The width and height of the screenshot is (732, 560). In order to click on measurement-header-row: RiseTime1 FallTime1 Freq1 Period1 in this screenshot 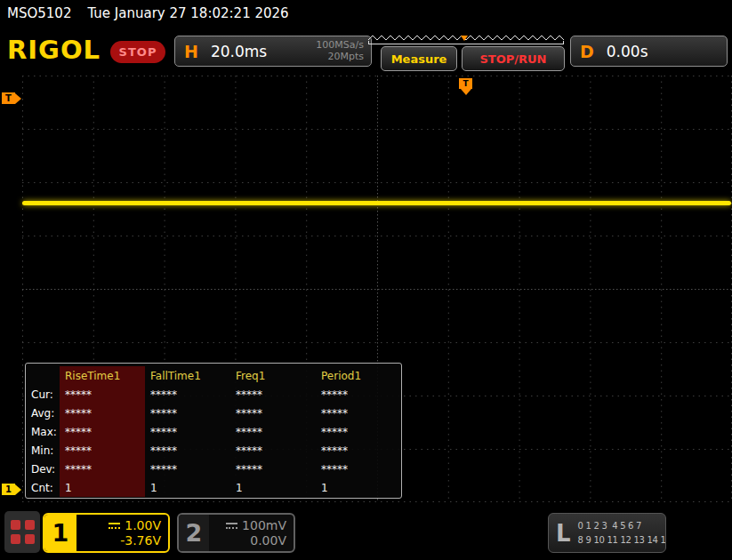, I will do `click(215, 375)`.